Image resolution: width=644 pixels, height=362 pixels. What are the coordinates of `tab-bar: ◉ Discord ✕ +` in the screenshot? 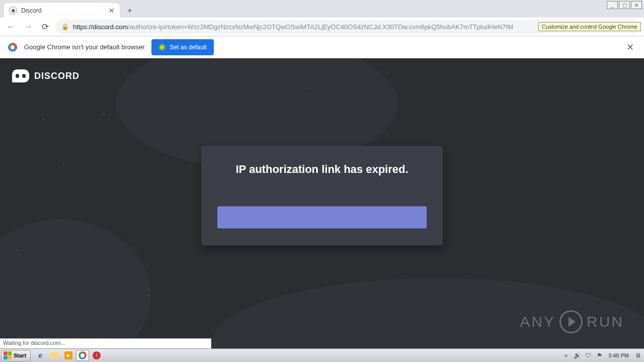 It's located at (322, 9).